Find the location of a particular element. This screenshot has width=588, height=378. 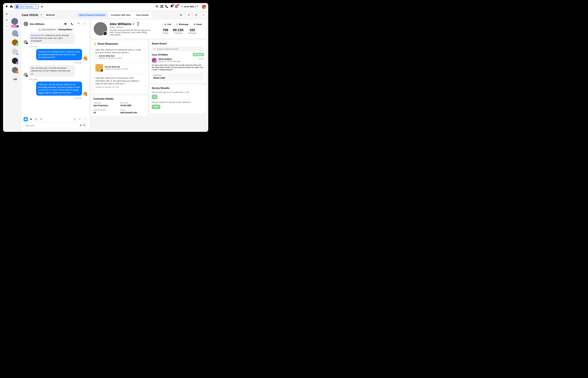

phone-icon is located at coordinates (167, 7).